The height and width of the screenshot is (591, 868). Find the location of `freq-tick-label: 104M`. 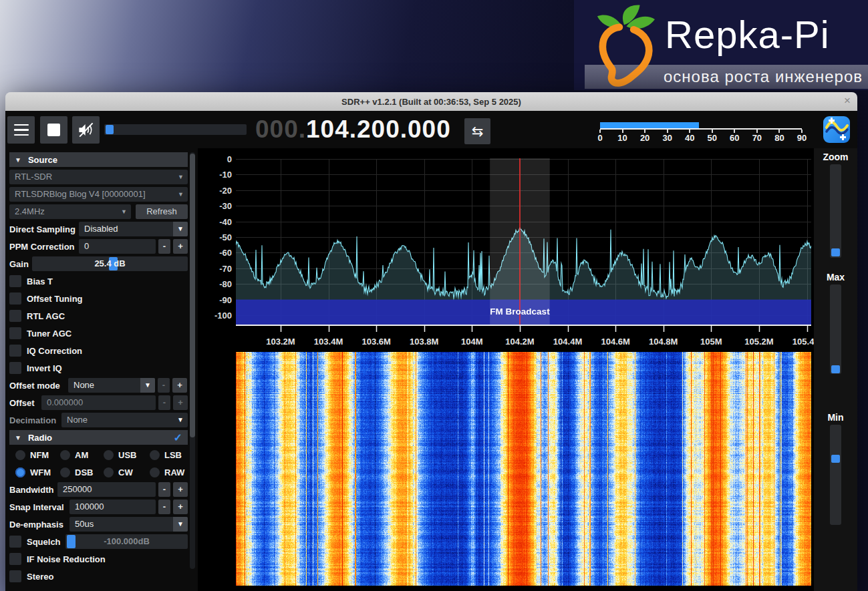

freq-tick-label: 104M is located at coordinates (472, 342).